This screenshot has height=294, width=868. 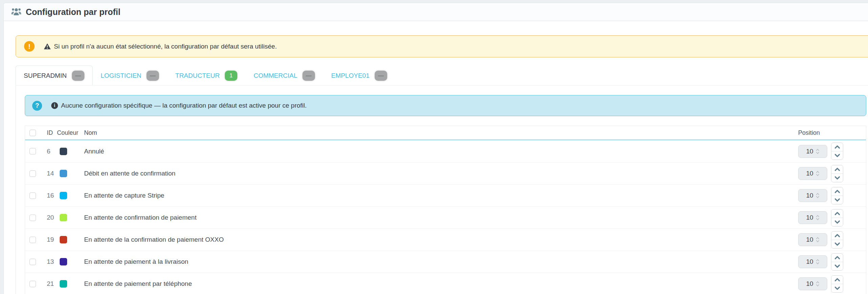 What do you see at coordinates (55, 106) in the screenshot?
I see `info-icon: i` at bounding box center [55, 106].